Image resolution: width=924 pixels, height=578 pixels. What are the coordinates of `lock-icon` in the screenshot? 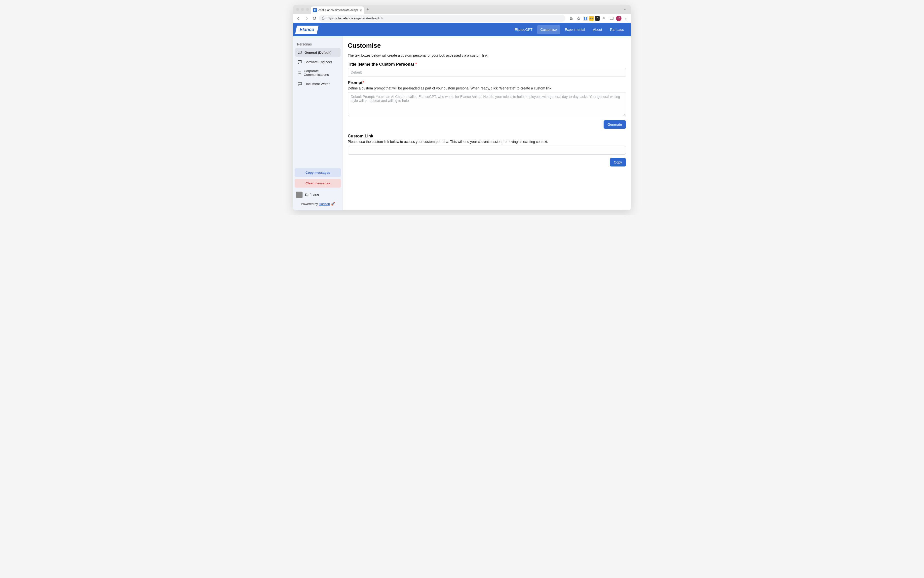 It's located at (323, 18).